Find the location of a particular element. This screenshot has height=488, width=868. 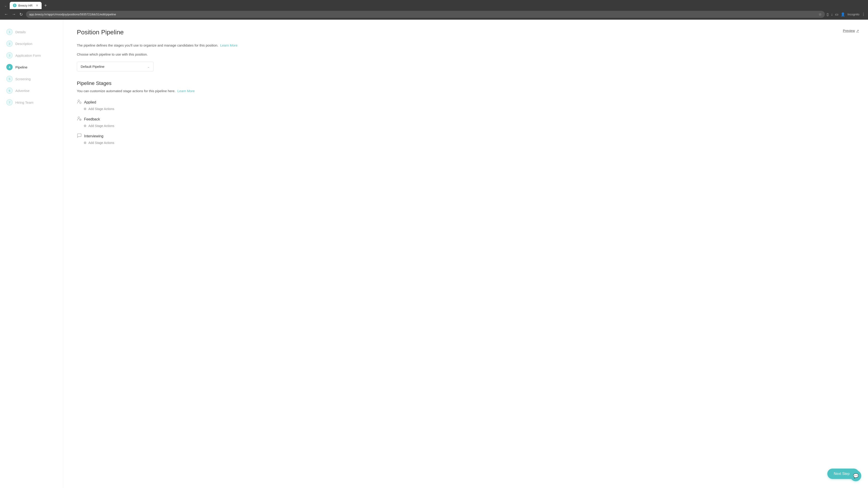

stage-interviewing-icon is located at coordinates (80, 136).